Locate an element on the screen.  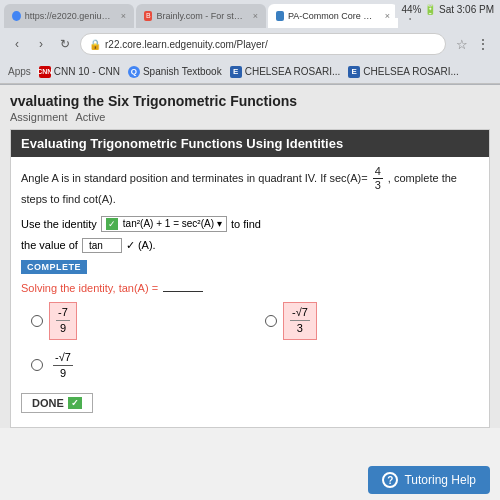
value-row: the value of tan ✓ (A). is located at coordinates (250, 246).